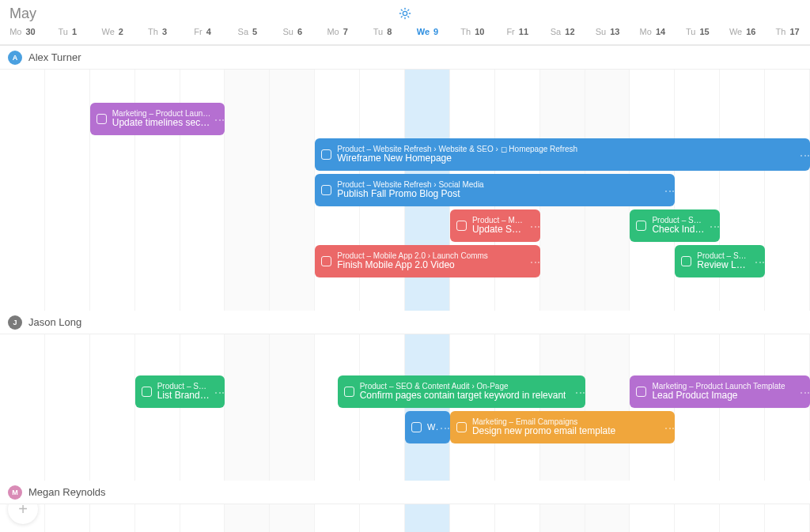  What do you see at coordinates (55, 323) in the screenshot?
I see `person-name: Jason Long` at bounding box center [55, 323].